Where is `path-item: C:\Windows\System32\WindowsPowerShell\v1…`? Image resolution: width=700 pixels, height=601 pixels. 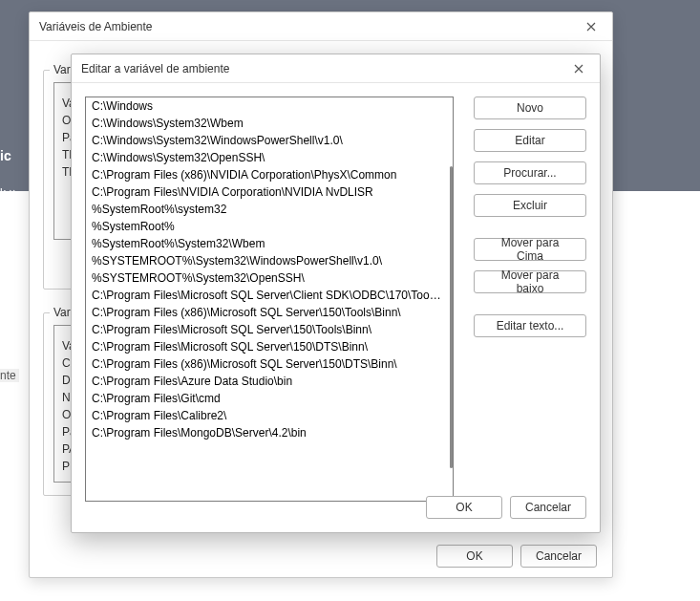 path-item: C:\Windows\System32\WindowsPowerShell\v1… is located at coordinates (266, 140).